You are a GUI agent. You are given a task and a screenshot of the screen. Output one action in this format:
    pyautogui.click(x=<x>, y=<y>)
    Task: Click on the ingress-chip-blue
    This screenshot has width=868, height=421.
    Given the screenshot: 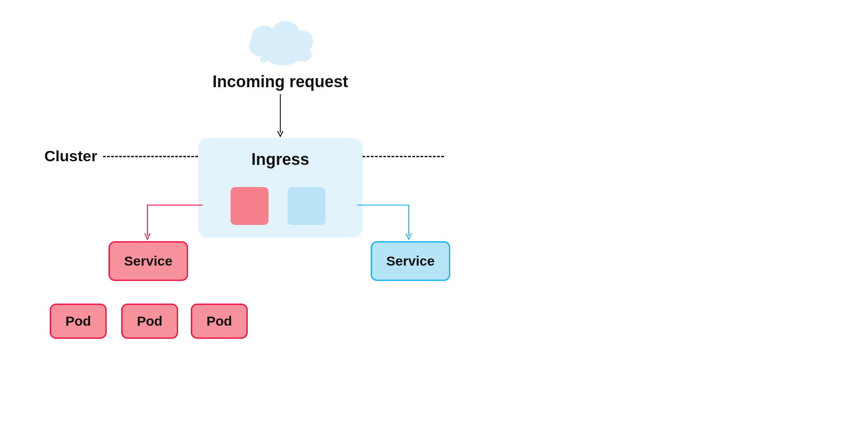 What is the action you would take?
    pyautogui.click(x=307, y=206)
    